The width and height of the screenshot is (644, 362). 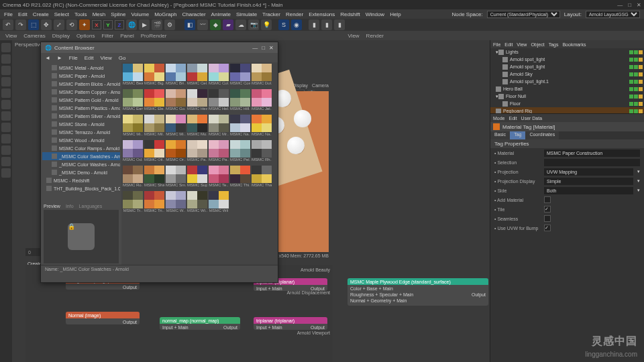 I want to click on swatch-item: MSMC Bea.., so click(x=133, y=76).